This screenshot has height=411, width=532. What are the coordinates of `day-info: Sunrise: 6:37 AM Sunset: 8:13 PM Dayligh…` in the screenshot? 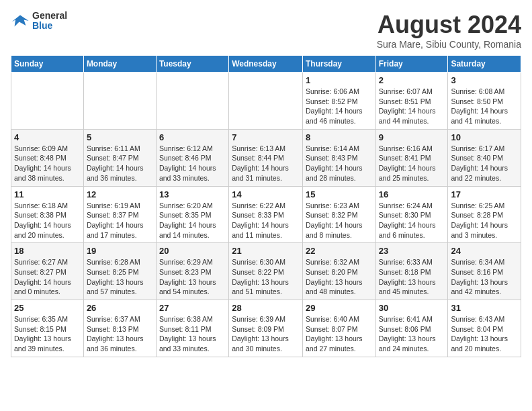 It's located at (120, 334).